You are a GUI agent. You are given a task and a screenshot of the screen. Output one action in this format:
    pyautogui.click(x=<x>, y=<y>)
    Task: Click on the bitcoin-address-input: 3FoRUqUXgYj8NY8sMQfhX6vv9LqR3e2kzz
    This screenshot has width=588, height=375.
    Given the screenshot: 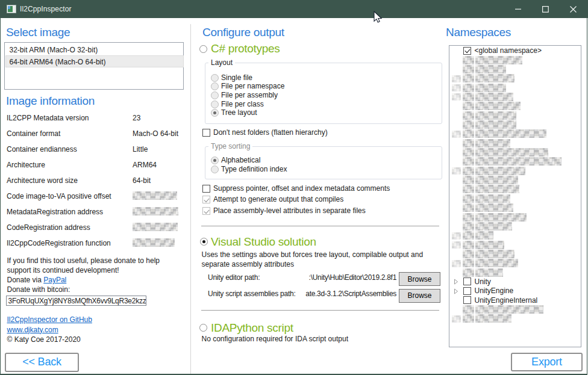 What is the action you would take?
    pyautogui.click(x=76, y=301)
    